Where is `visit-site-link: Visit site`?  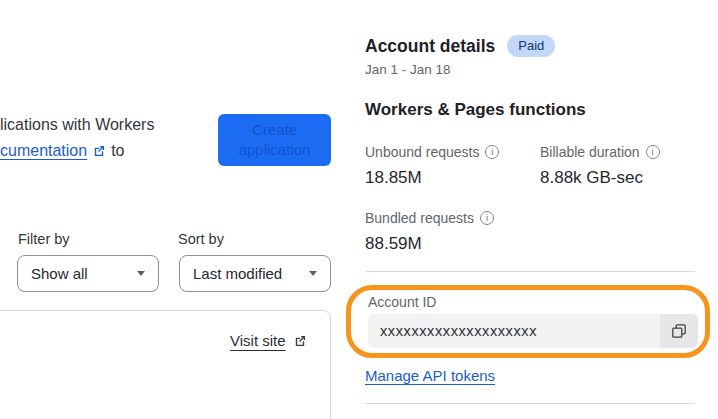
visit-site-link: Visit site is located at coordinates (268, 340).